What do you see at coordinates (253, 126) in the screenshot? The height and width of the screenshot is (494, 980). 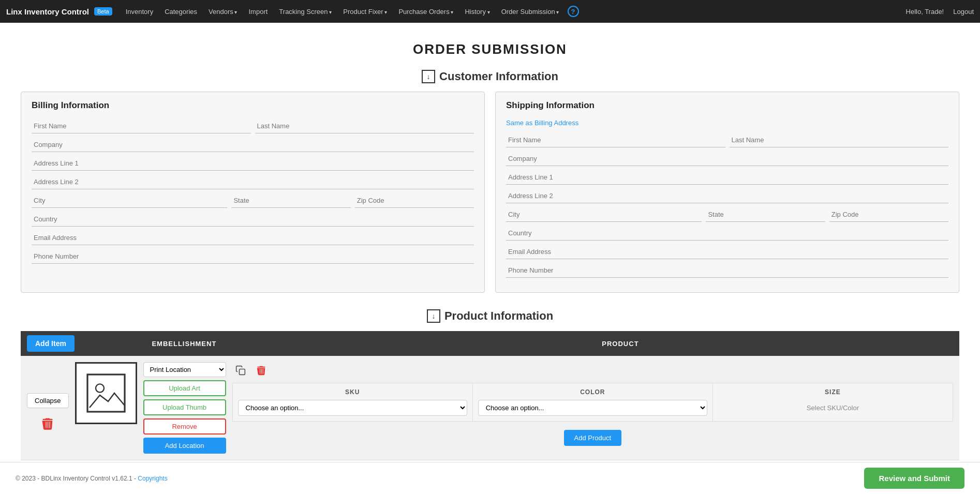 I see `billing-name-row` at bounding box center [253, 126].